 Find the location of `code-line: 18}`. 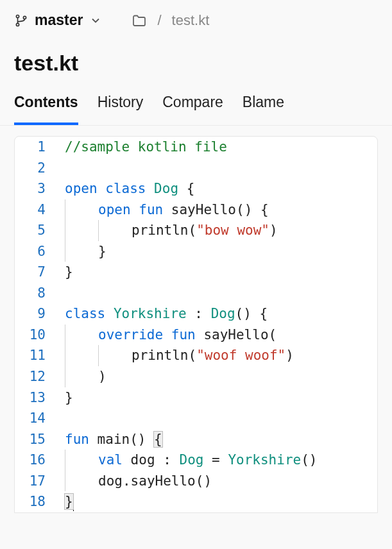

code-line: 18} is located at coordinates (196, 502).